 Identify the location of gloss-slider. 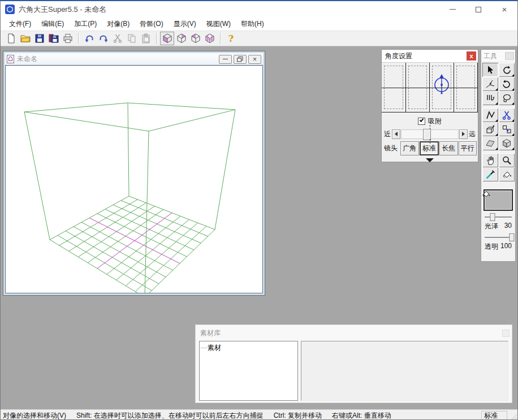
(498, 217).